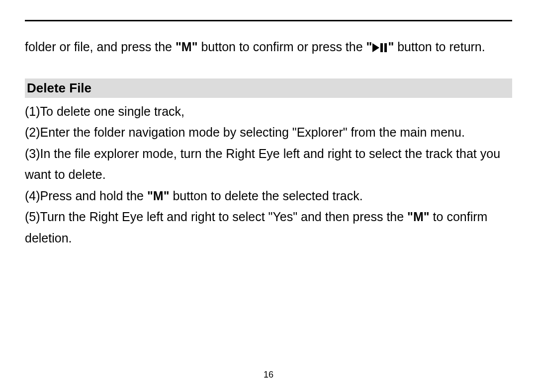 Image resolution: width=537 pixels, height=392 pixels. Describe the element at coordinates (369, 47) in the screenshot. I see `play-pause-quote-open: "` at that location.